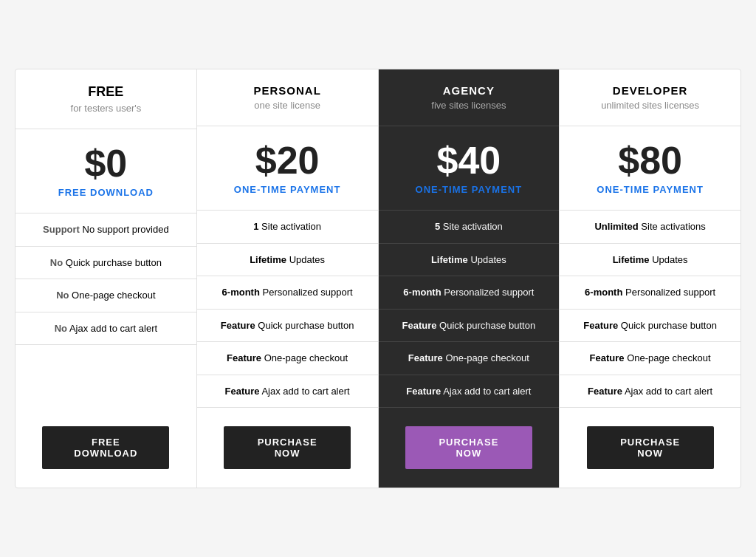 The width and height of the screenshot is (756, 557). What do you see at coordinates (487, 260) in the screenshot?
I see `feature-text-agency-1: Updates` at bounding box center [487, 260].